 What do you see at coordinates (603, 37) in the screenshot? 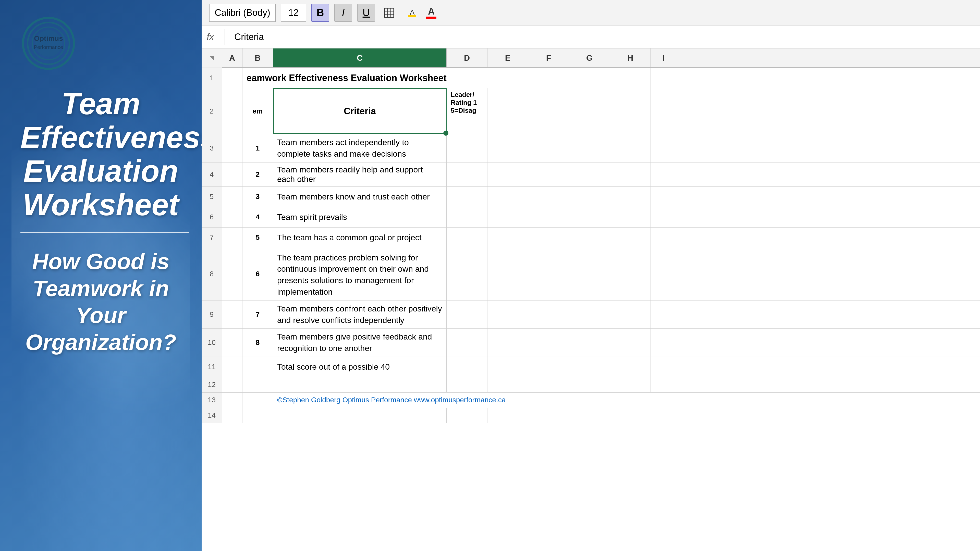
I see `formula-input: Criteria` at bounding box center [603, 37].